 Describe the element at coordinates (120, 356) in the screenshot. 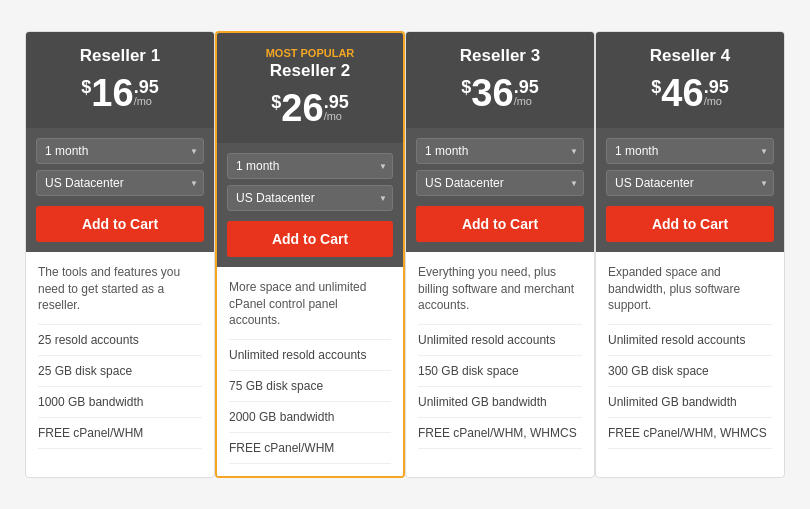

I see `plan-features-reseller1: The tools and features you need to get s…` at that location.